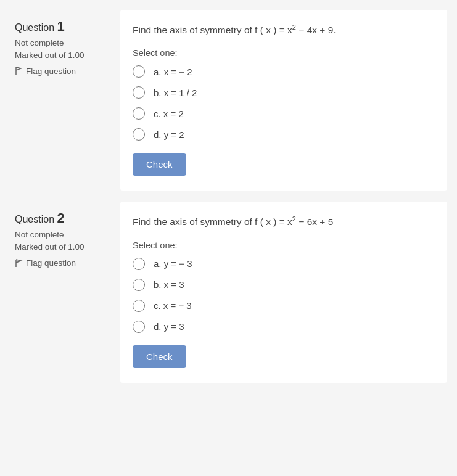  Describe the element at coordinates (281, 92) in the screenshot. I see `list-item: b. x = 1 / 2` at that location.